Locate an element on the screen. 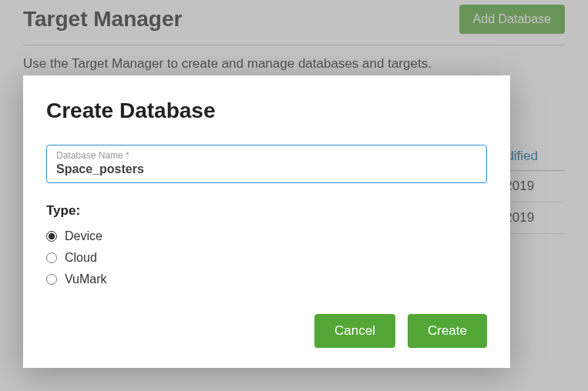 This screenshot has height=391, width=588. create-button: Create is located at coordinates (447, 331).